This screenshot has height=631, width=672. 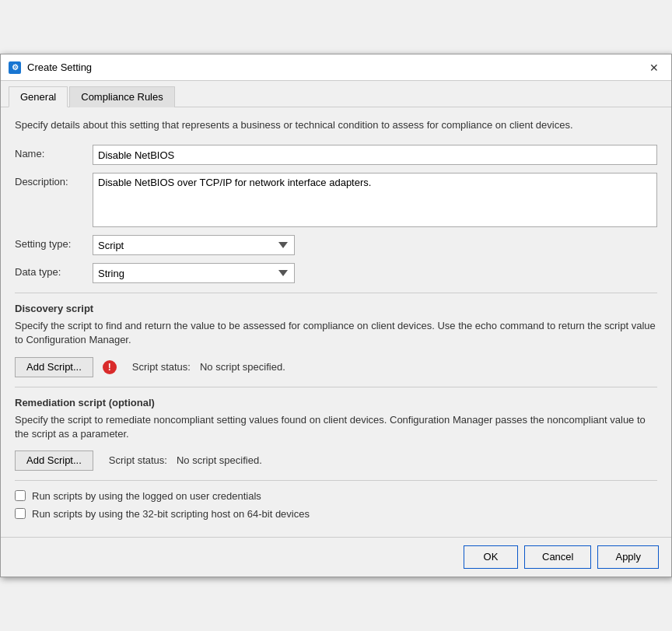 I want to click on remediation-script-row: Add Script... Script status: No script s…, so click(x=336, y=461).